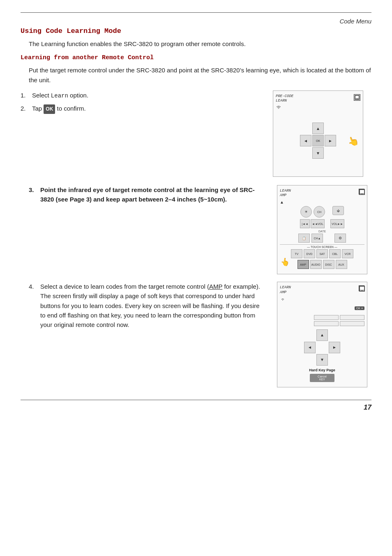  What do you see at coordinates (317, 238) in the screenshot?
I see `btn-ch2: CH▲` at bounding box center [317, 238].